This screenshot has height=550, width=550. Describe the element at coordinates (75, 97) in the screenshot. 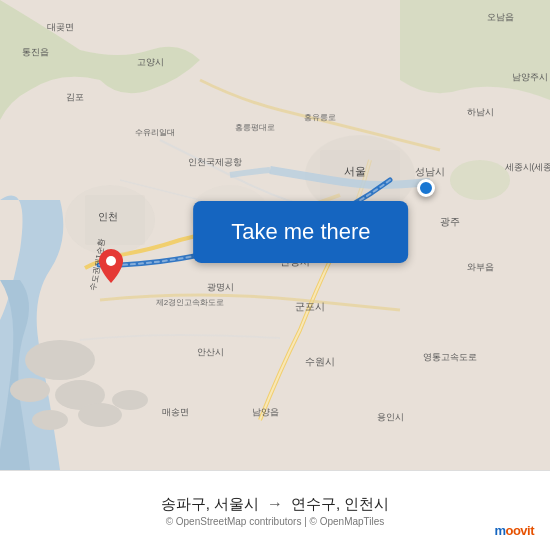

I see `svg-text: 김포` at that location.